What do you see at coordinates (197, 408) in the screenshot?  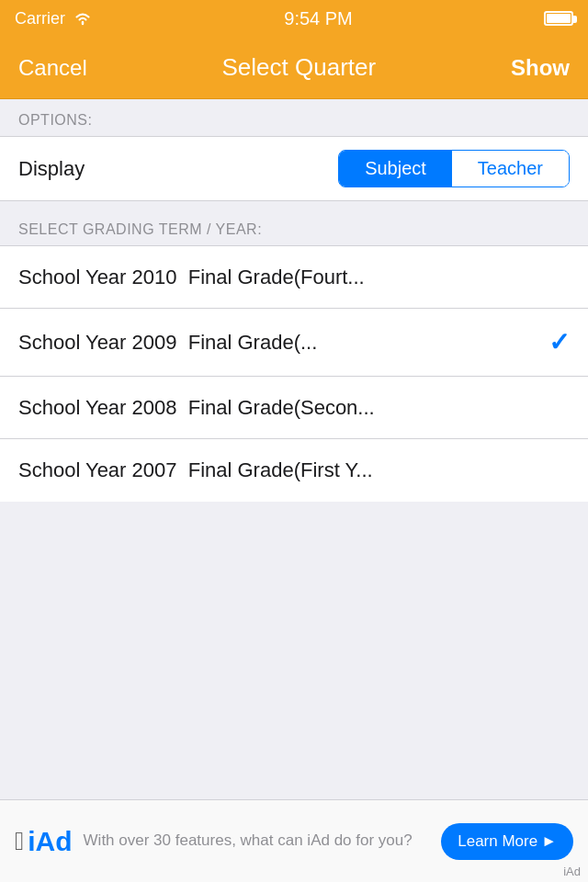 I see `row-text: School Year 2008 Final Grade(Secon...` at bounding box center [197, 408].